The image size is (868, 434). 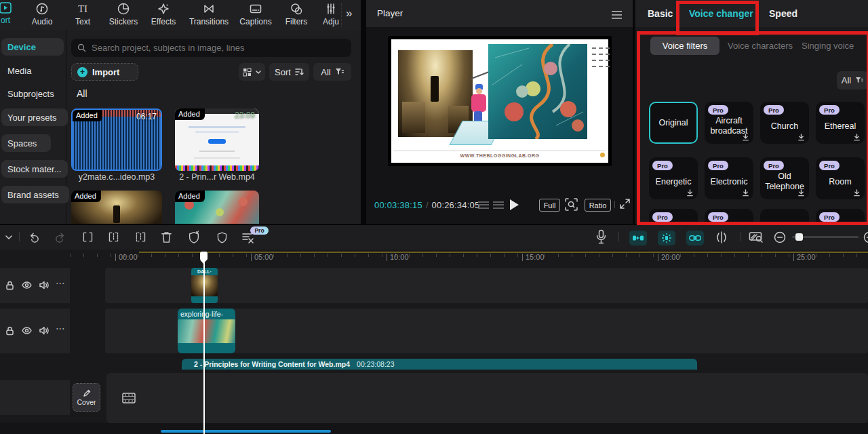 I want to click on subtab-voice-filters: Voice filters, so click(x=685, y=46).